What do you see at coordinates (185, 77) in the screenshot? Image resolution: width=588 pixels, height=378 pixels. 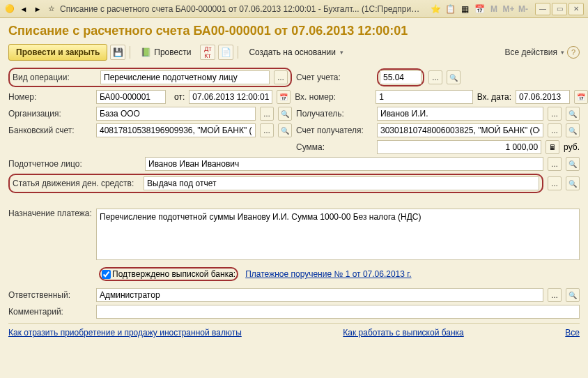 I see `op-type-input` at bounding box center [185, 77].